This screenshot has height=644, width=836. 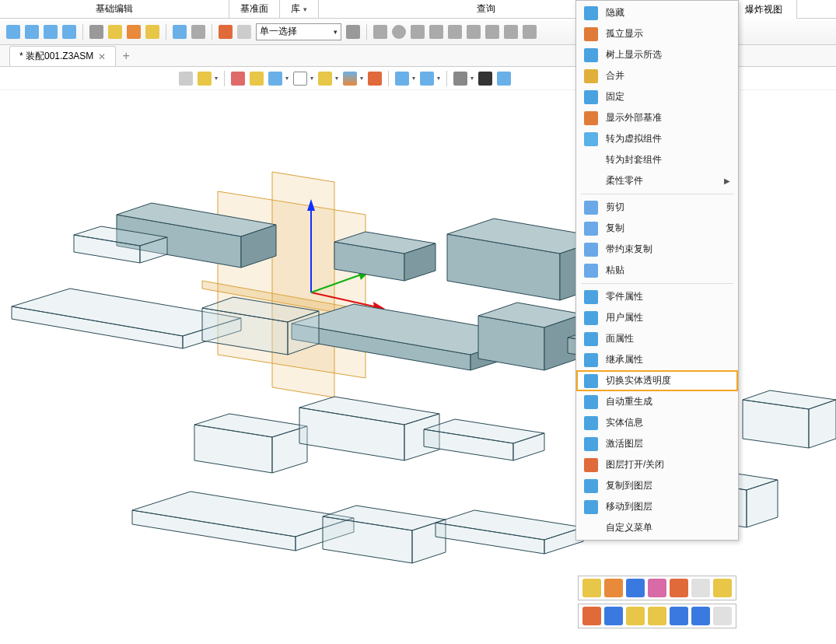 I want to click on menu-datum: 基准面, so click(x=255, y=9).